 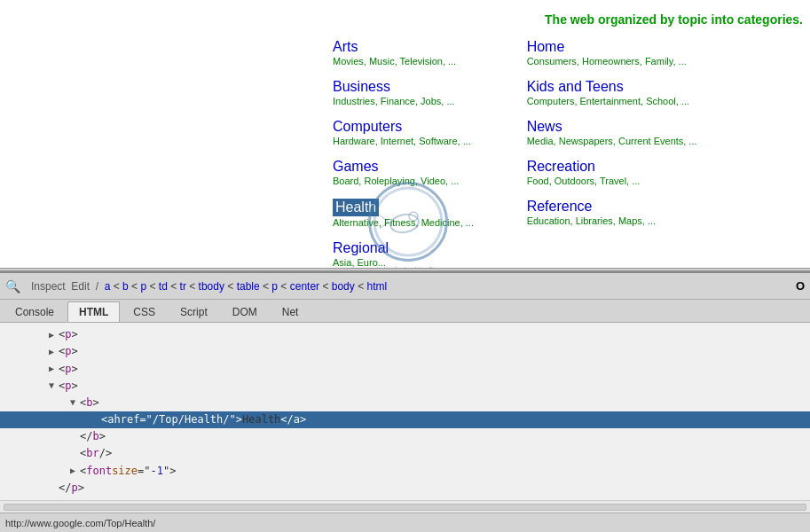 I want to click on cat-subs-health: Alternative, Fitness, Medicine, ..., so click(x=424, y=223).